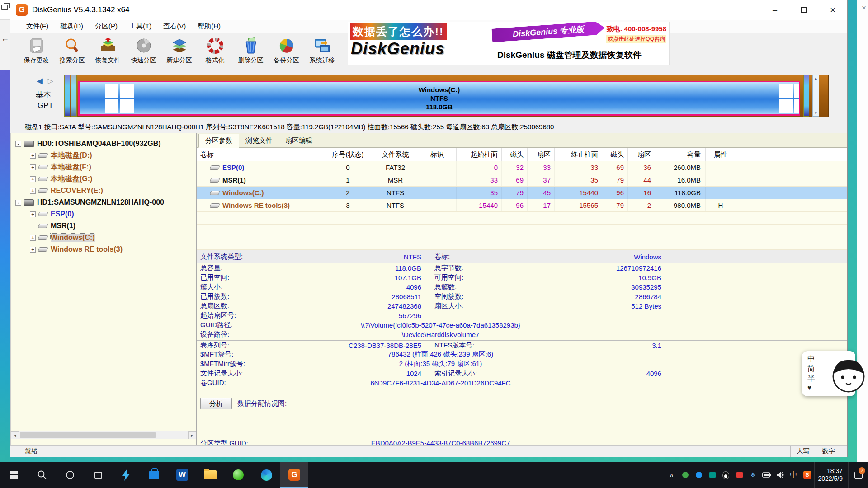 This screenshot has height=488, width=868. I want to click on pinned-edge-app, so click(266, 475).